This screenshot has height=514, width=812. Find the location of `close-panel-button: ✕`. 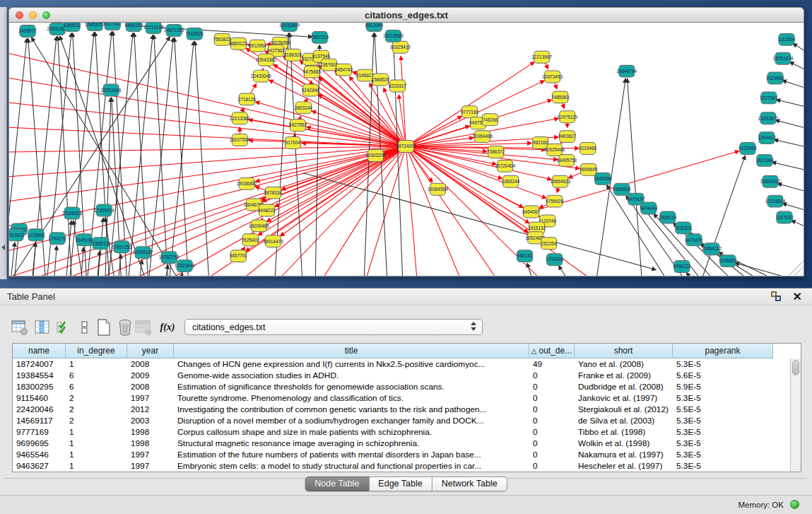

close-panel-button: ✕ is located at coordinates (797, 297).